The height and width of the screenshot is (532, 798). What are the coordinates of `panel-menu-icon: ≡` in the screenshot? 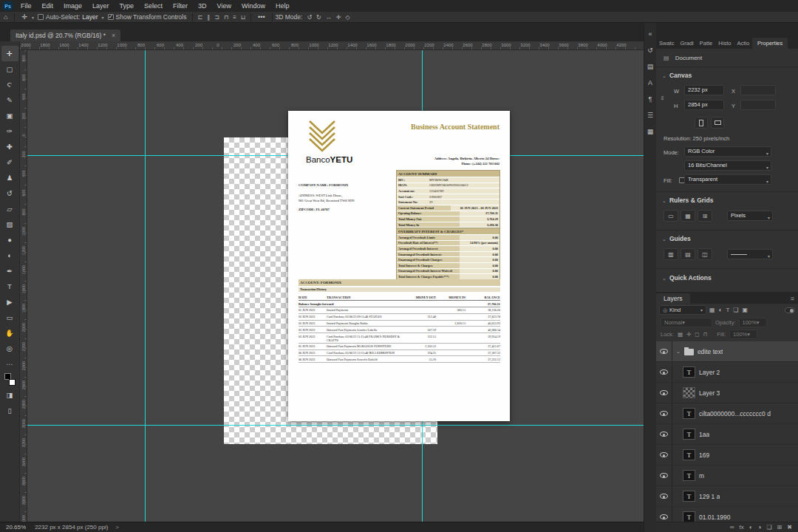 It's located at (792, 299).